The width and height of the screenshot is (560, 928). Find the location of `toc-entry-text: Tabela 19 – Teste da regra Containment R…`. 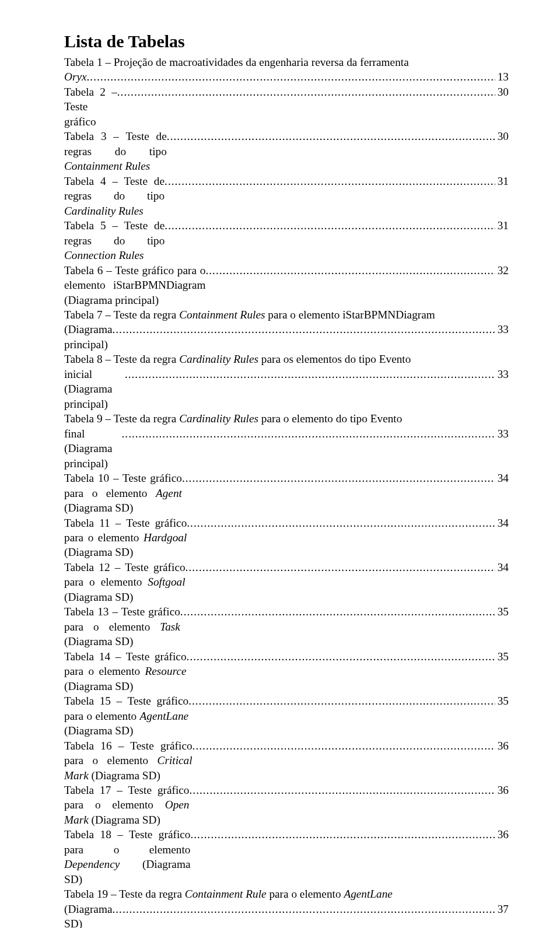

toc-entry-text: Tabela 19 – Teste da regra Containment R… is located at coordinates (286, 894).